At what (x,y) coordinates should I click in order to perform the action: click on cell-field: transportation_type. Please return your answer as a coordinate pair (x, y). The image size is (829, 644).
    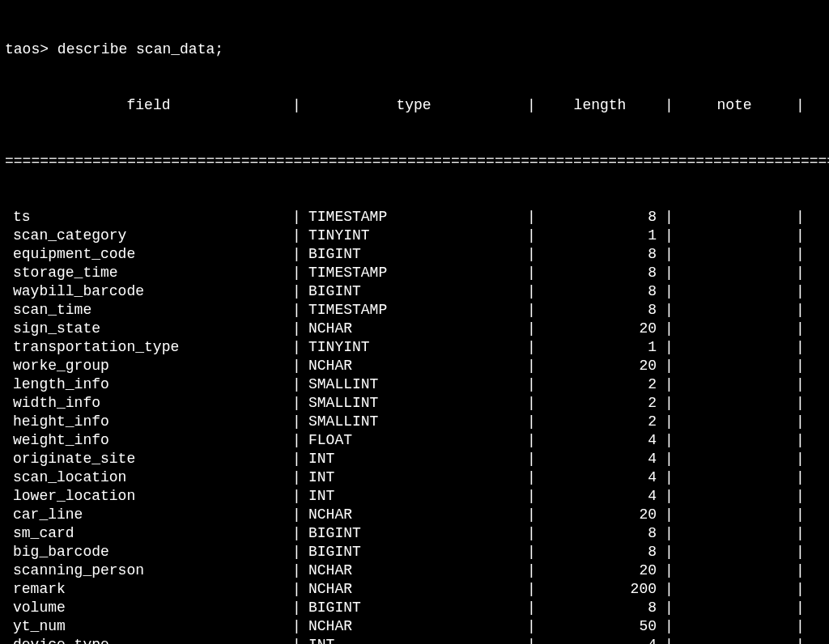
    Looking at the image, I should click on (149, 348).